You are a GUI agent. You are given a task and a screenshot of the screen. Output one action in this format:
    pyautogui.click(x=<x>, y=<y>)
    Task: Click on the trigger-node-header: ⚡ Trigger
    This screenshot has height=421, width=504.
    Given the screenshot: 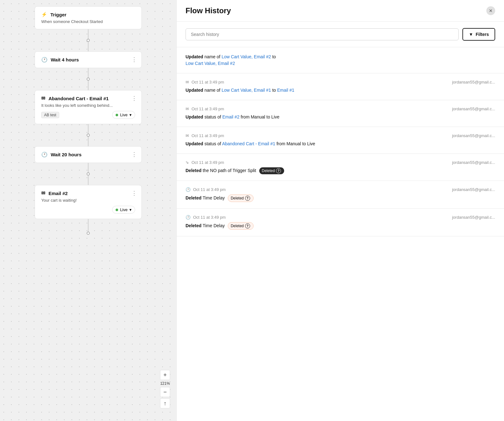 What is the action you would take?
    pyautogui.click(x=88, y=14)
    